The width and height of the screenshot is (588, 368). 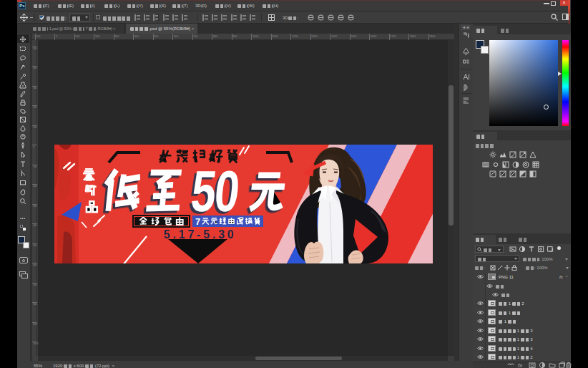 What do you see at coordinates (215, 191) in the screenshot?
I see `svg-text: 50` at bounding box center [215, 191].